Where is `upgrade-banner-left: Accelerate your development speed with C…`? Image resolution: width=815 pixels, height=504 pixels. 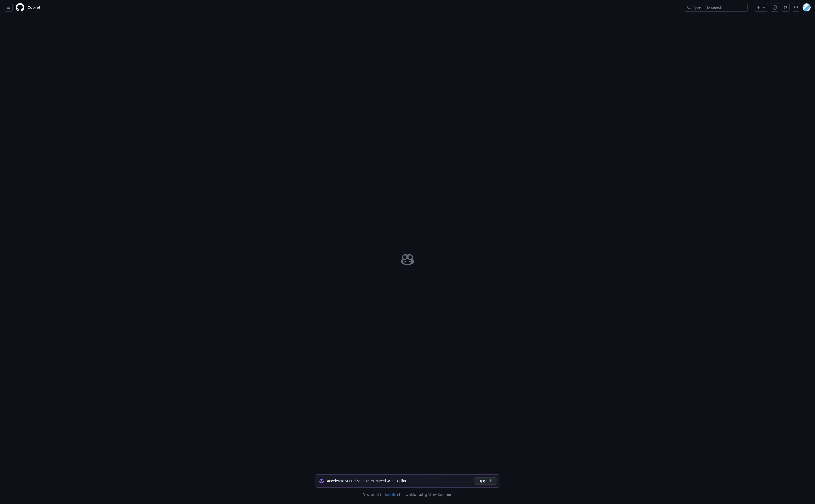 upgrade-banner-left: Accelerate your development speed with C… is located at coordinates (363, 481).